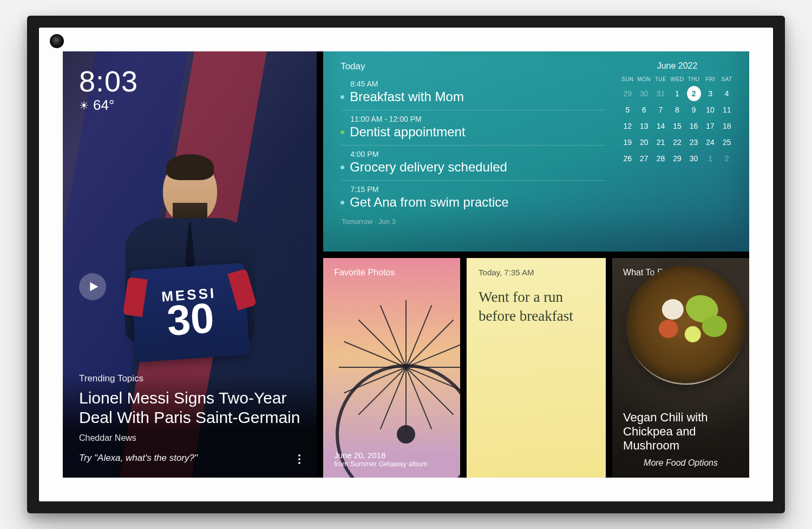  Describe the element at coordinates (189, 313) in the screenshot. I see `jersey-graphic: MESSI 30` at that location.